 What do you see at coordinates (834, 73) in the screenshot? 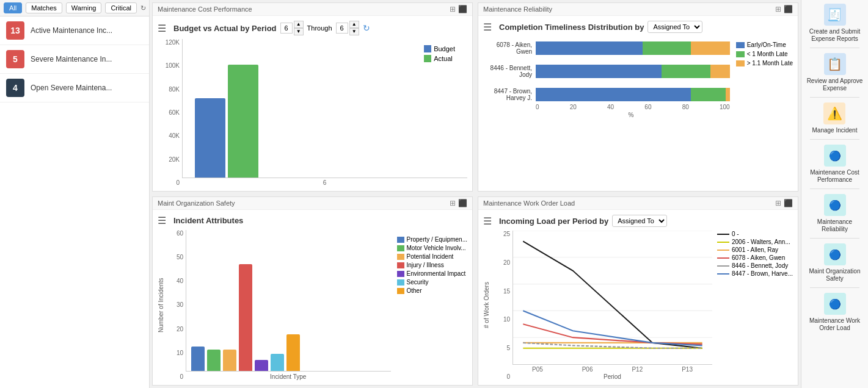
I see `rs-item-review-expense: 📋 Review and Approve Expense` at bounding box center [834, 73].